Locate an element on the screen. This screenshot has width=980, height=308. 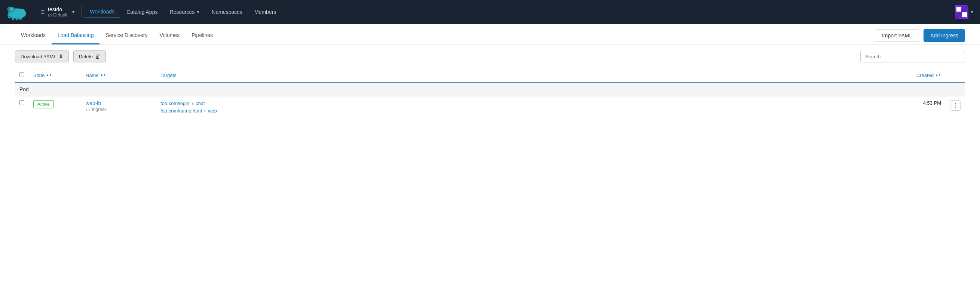
group-row-pod: Pod is located at coordinates (490, 89).